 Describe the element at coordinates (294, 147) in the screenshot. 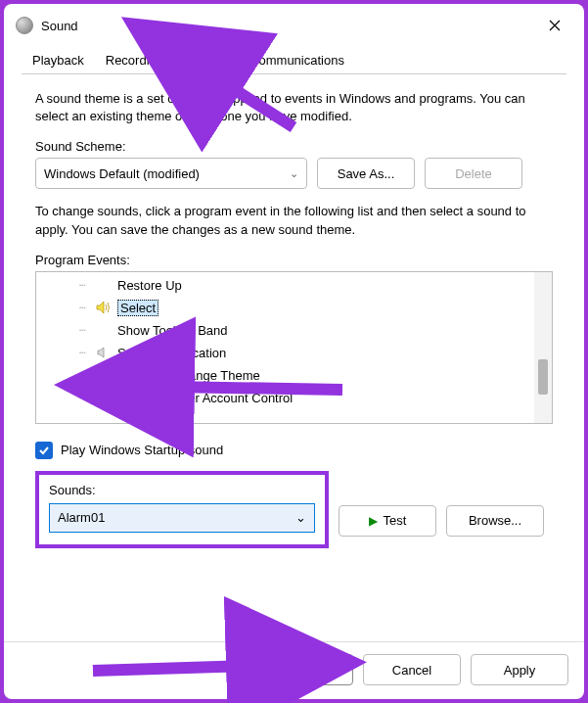

I see `sound-scheme-label: Sound Scheme:` at that location.